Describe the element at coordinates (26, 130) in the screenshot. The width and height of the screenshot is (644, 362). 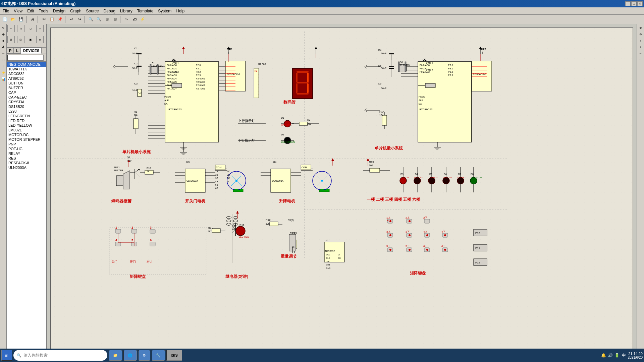
I see `device-lm032l: LM032L` at that location.